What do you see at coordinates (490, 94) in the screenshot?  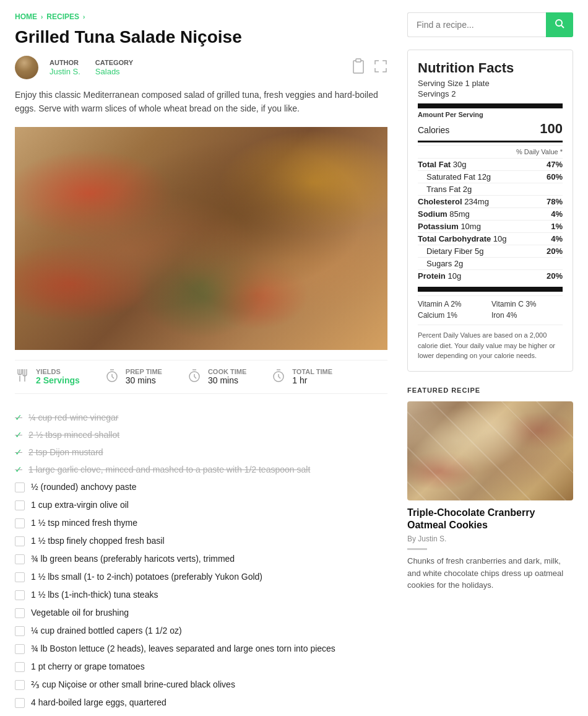 I see `nutrition-servings: Servings 2` at bounding box center [490, 94].